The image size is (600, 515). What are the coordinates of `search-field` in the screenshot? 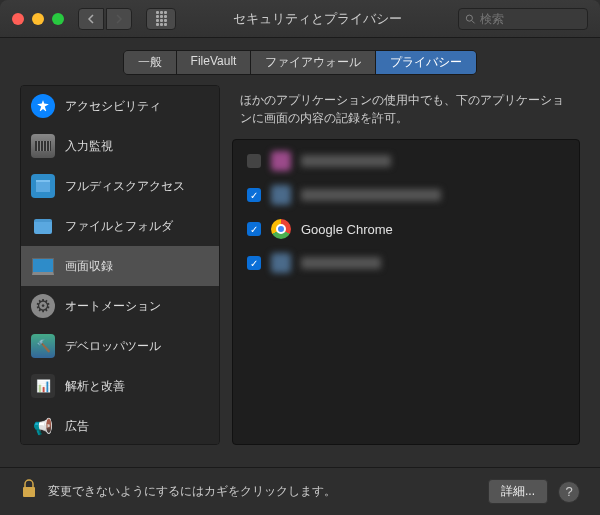 It's located at (523, 19).